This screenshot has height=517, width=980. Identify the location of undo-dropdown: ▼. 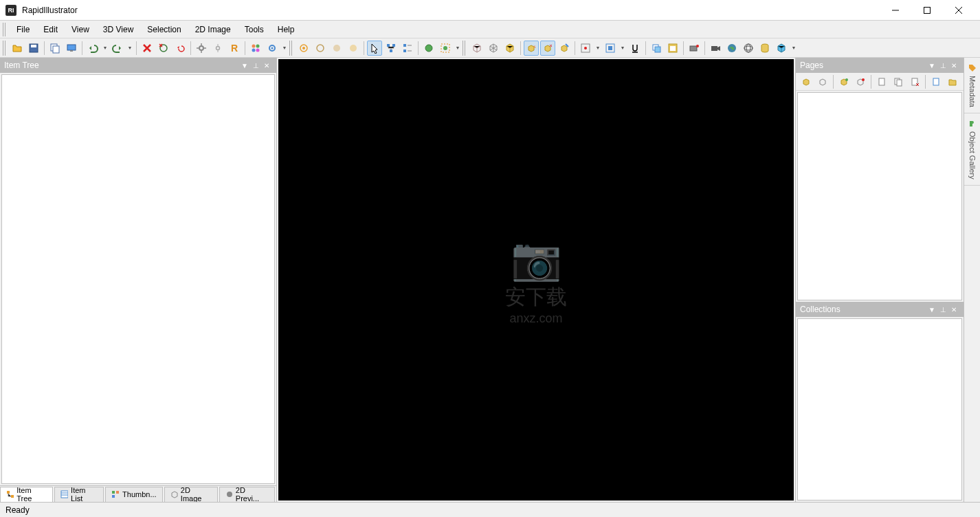
(105, 48).